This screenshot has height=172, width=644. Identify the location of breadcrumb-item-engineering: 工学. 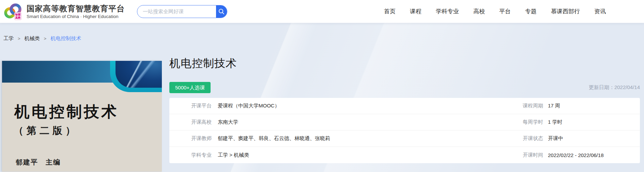
(9, 39).